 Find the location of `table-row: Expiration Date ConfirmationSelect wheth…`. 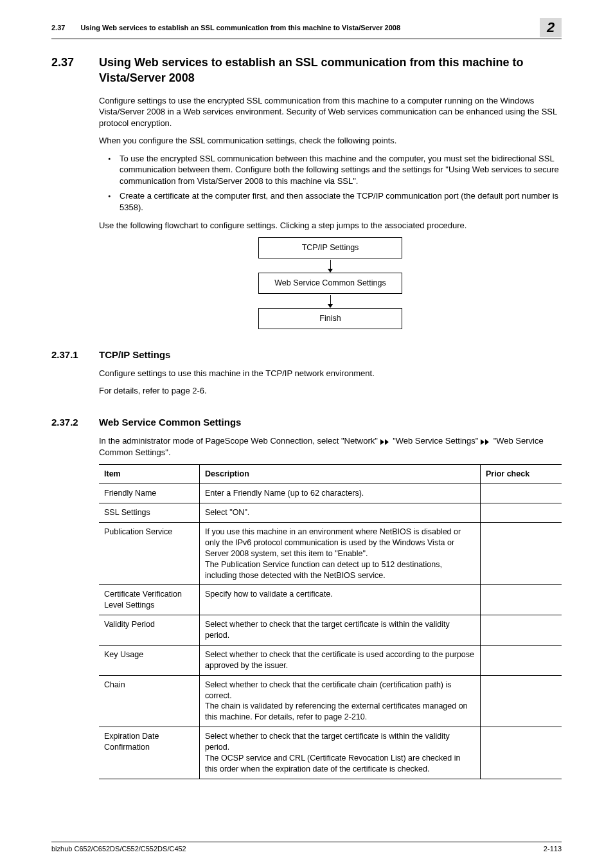

table-row: Expiration Date ConfirmationSelect wheth… is located at coordinates (330, 754).